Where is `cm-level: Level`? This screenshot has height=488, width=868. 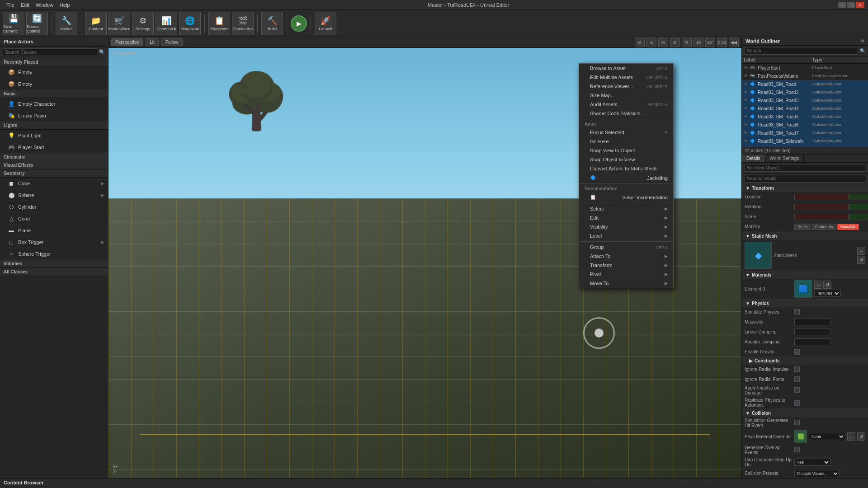 cm-level: Level is located at coordinates (626, 236).